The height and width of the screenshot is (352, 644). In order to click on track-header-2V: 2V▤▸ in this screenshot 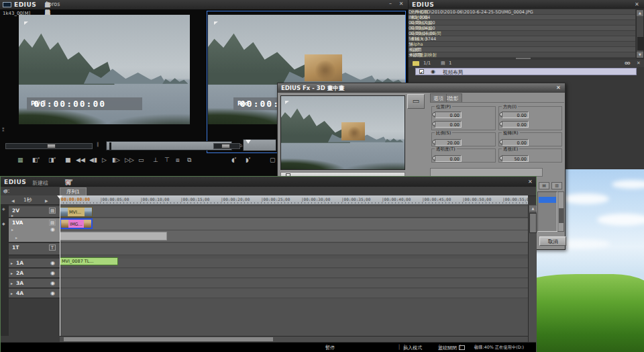, I will do `click(34, 212)`.